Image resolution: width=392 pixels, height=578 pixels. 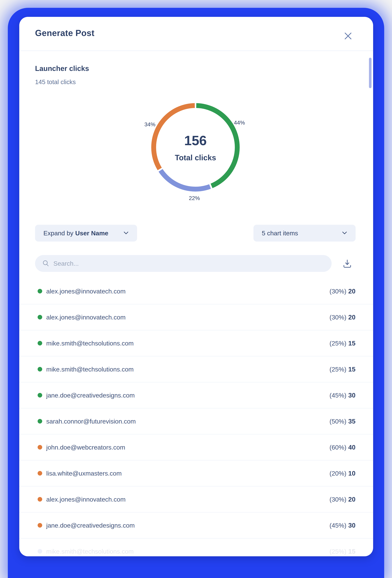 What do you see at coordinates (182, 264) in the screenshot?
I see `search-input` at bounding box center [182, 264].